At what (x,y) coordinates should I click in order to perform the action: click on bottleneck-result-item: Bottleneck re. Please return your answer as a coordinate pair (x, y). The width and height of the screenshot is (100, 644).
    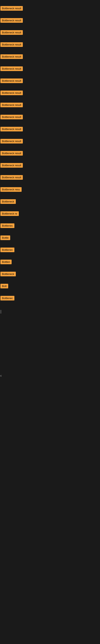
    Looking at the image, I should click on (10, 214).